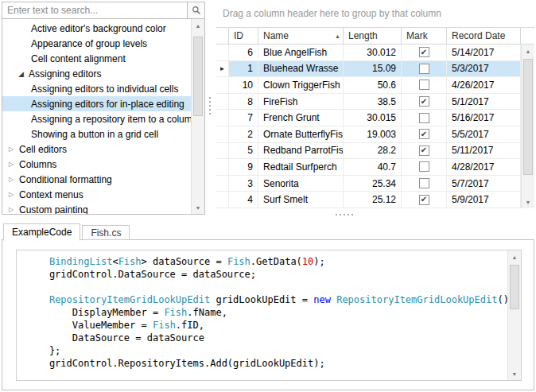  I want to click on grid-row: 4Surf Smelt25.12✔5/9/2017, so click(369, 200).